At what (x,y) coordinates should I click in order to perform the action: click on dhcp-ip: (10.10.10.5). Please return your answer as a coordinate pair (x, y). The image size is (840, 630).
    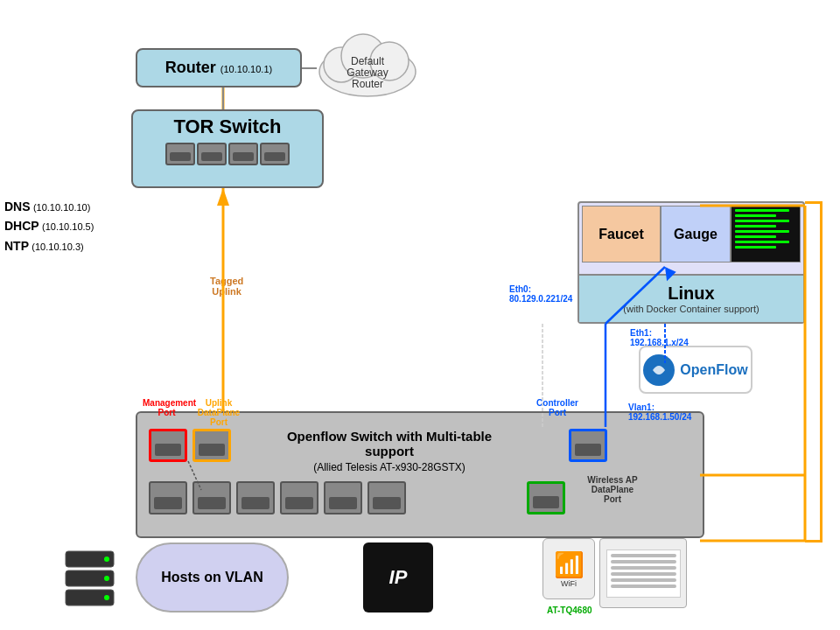
    Looking at the image, I should click on (68, 227).